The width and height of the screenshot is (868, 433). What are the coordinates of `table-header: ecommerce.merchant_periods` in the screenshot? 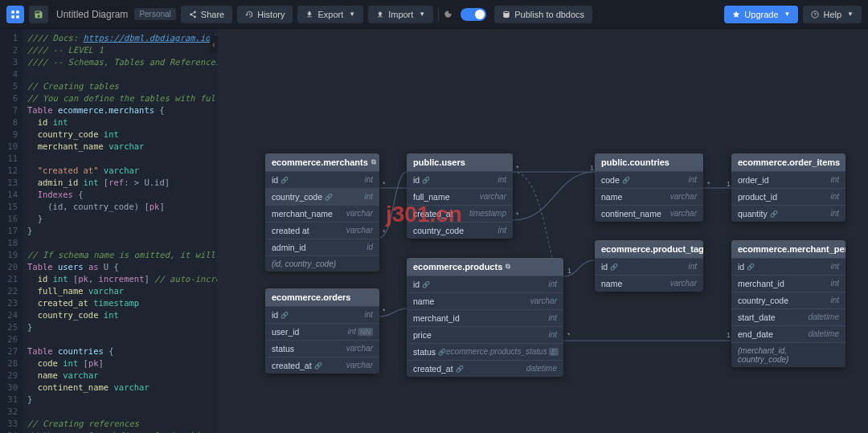 It's located at (788, 249).